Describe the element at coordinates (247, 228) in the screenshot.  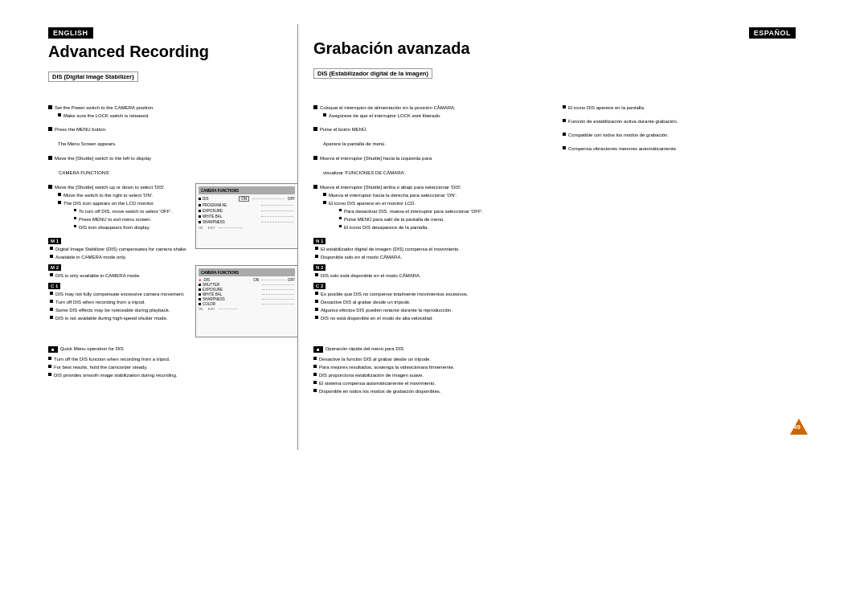
I see `cam-row-6: OK EXIT` at that location.